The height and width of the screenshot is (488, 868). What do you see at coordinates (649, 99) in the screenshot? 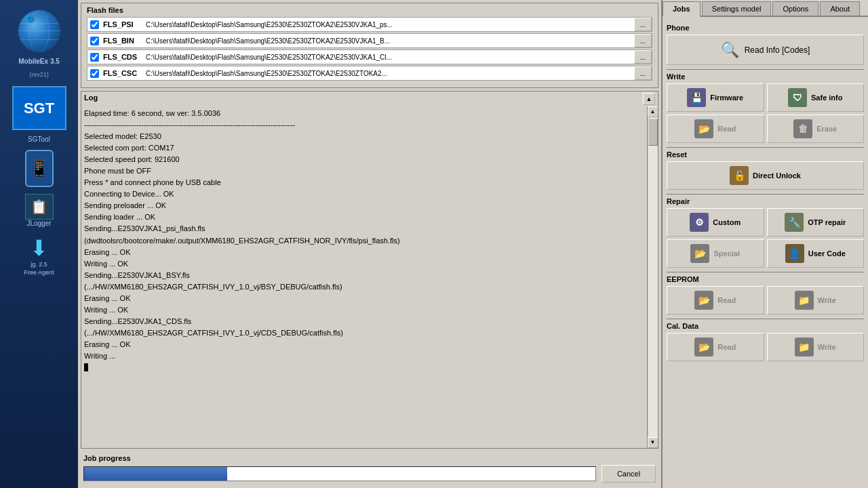
I see `log-scroll-up-btn: ▲` at bounding box center [649, 99].